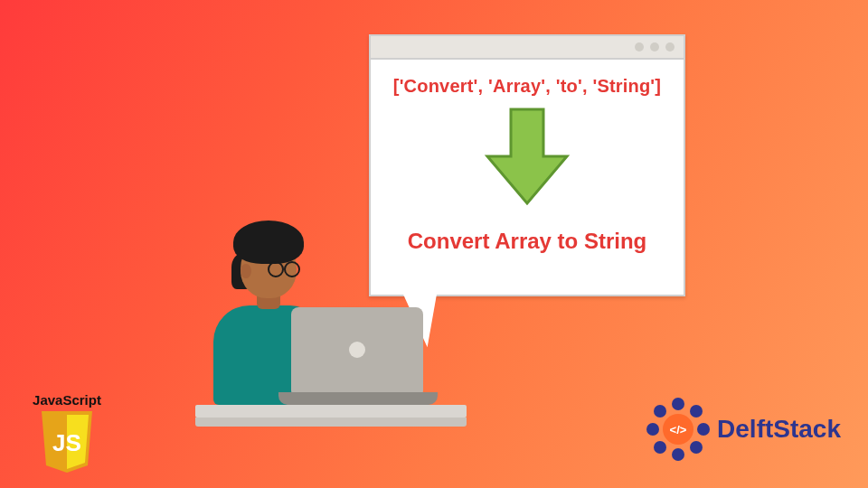  I want to click on glasses-icon, so click(283, 267).